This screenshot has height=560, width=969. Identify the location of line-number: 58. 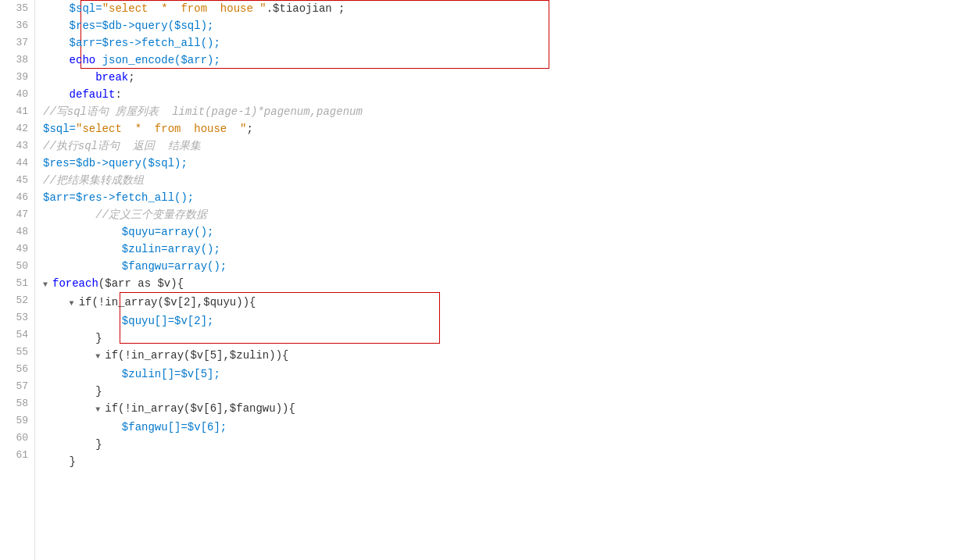
(17, 404).